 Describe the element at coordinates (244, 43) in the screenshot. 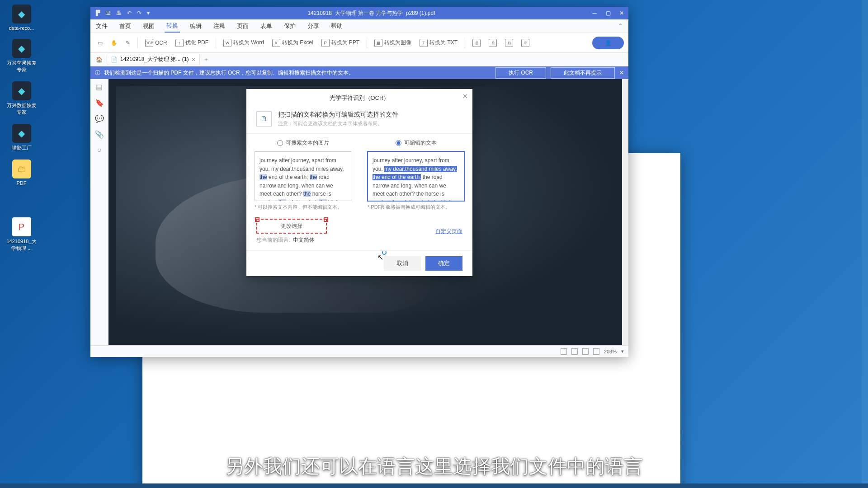

I see `tool-to-word: W转换为 Word` at that location.